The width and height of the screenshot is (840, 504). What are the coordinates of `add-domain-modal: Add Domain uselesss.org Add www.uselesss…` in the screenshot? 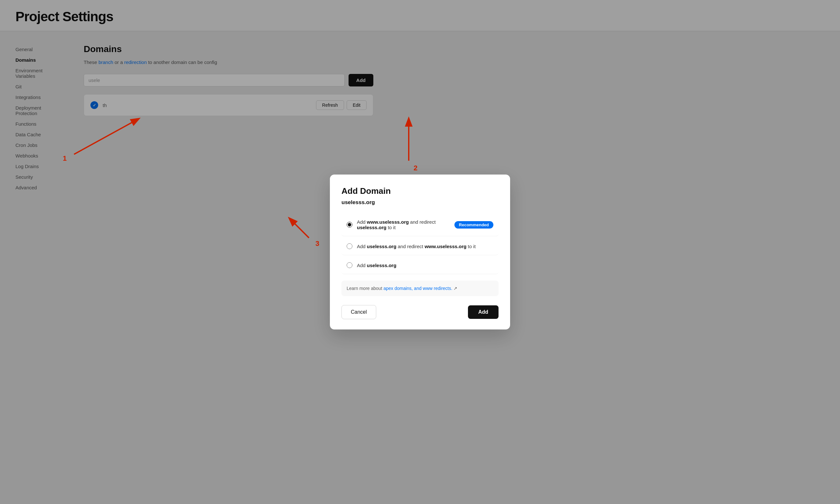 It's located at (420, 252).